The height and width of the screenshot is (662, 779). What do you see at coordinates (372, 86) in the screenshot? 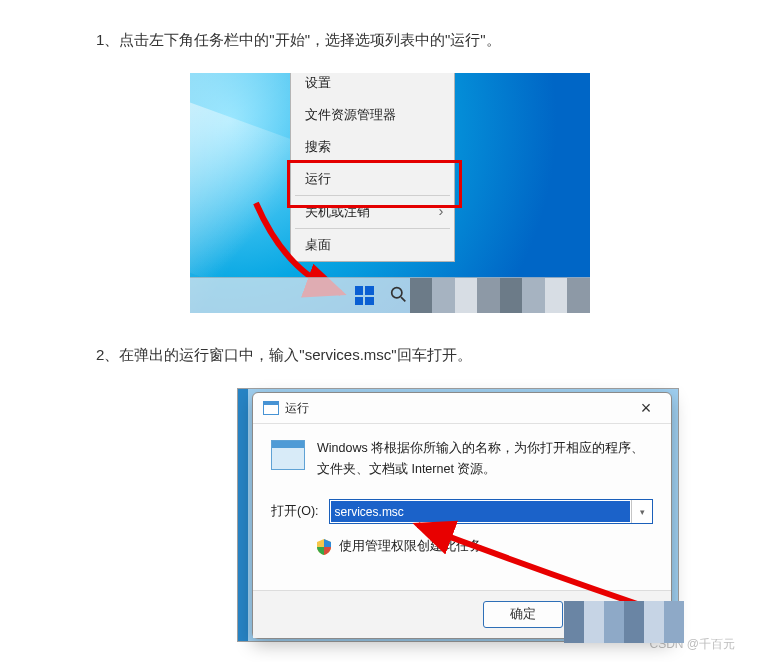
I see `menu-item-settings: 设置` at bounding box center [372, 86].